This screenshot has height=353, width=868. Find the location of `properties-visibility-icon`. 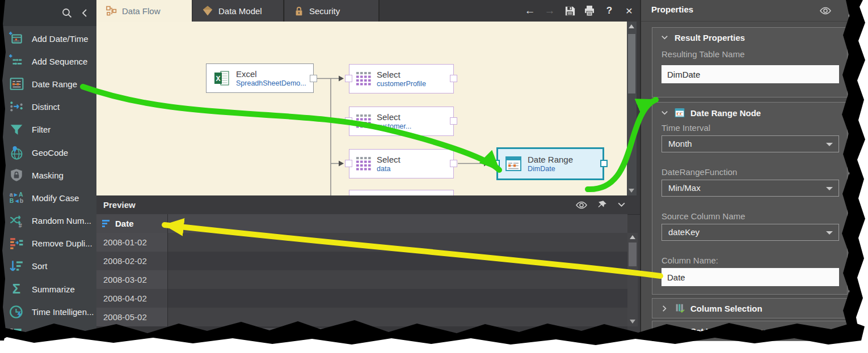

properties-visibility-icon is located at coordinates (825, 11).